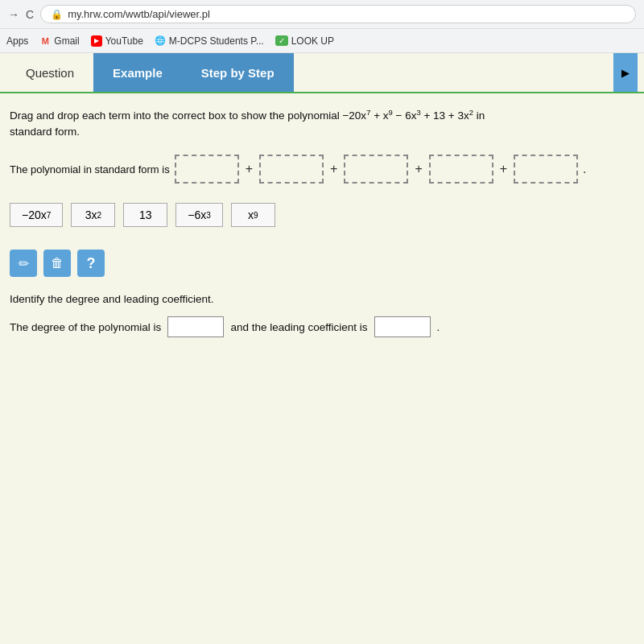  Describe the element at coordinates (250, 169) in the screenshot. I see `plus-1: +` at that location.